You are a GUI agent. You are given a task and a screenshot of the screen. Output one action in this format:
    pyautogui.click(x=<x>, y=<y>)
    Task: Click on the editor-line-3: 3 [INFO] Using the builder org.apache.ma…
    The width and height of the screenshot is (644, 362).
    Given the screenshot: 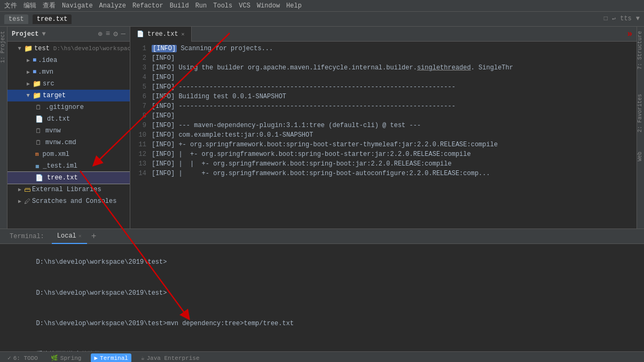 What is the action you would take?
    pyautogui.click(x=383, y=68)
    